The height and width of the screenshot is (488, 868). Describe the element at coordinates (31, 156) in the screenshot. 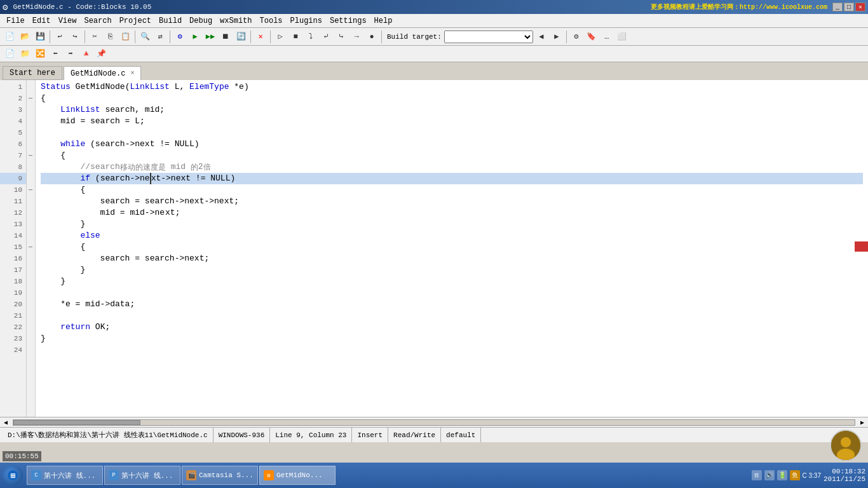

I see `fold-7: ─` at that location.